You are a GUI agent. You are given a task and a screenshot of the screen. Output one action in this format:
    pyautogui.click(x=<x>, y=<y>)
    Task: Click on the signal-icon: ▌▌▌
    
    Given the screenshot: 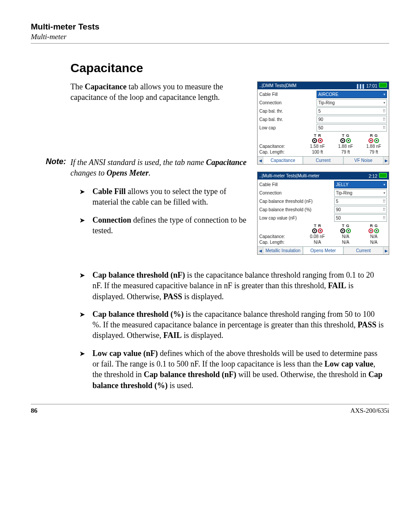 What is the action you would take?
    pyautogui.click(x=361, y=86)
    